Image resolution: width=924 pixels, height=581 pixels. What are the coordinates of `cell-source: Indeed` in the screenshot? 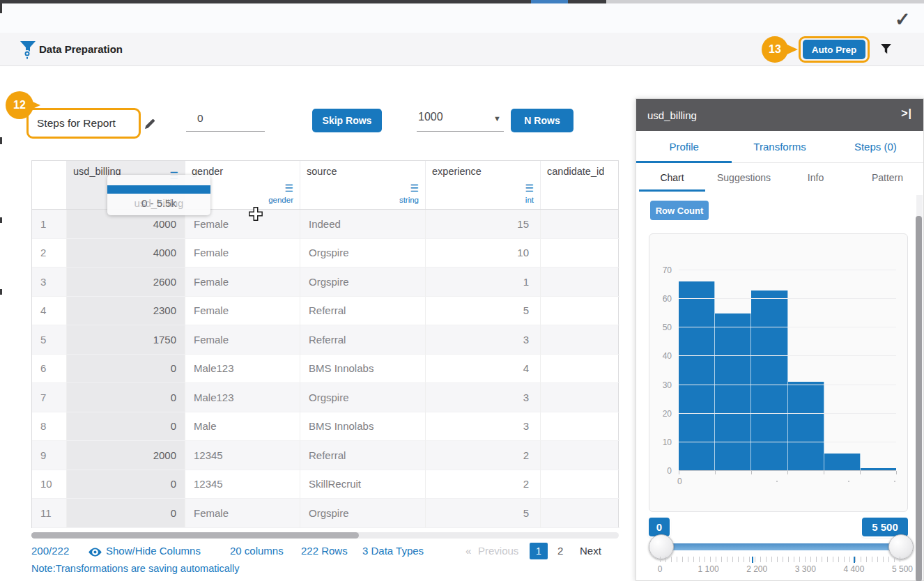 It's located at (363, 224).